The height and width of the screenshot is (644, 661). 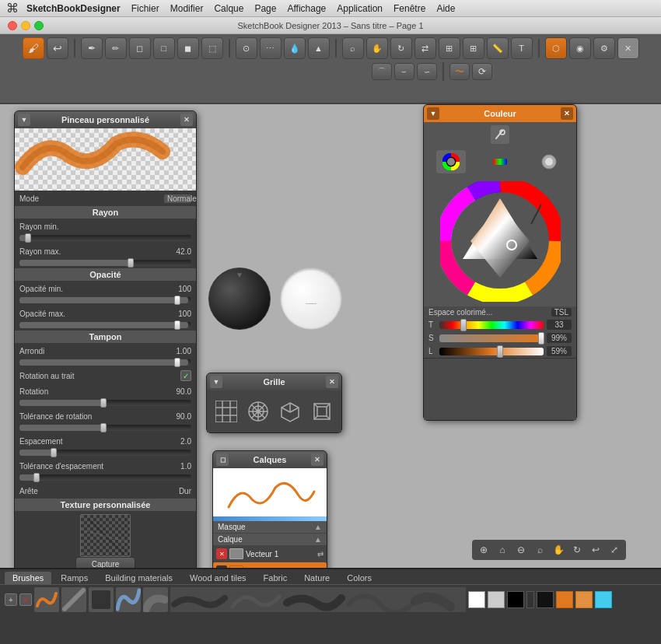 What do you see at coordinates (401, 48) in the screenshot?
I see `rotate-btn: ↻` at bounding box center [401, 48].